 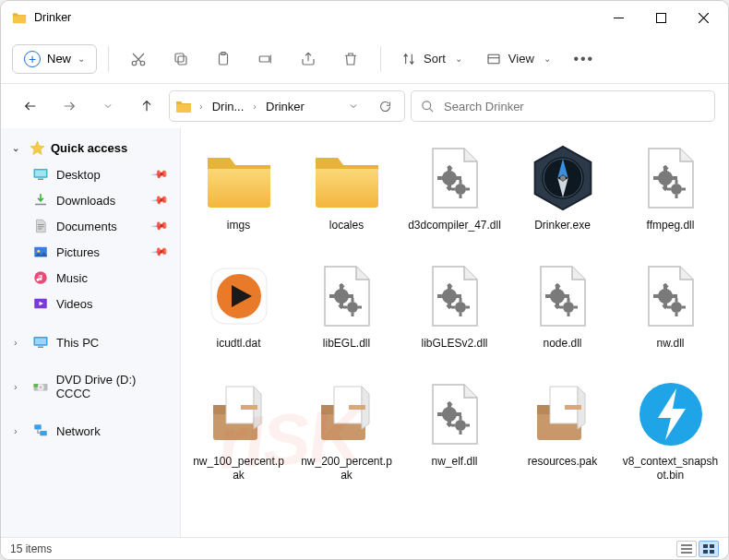 I want to click on file-item: d3dcompiler_47.dll, so click(x=454, y=193).